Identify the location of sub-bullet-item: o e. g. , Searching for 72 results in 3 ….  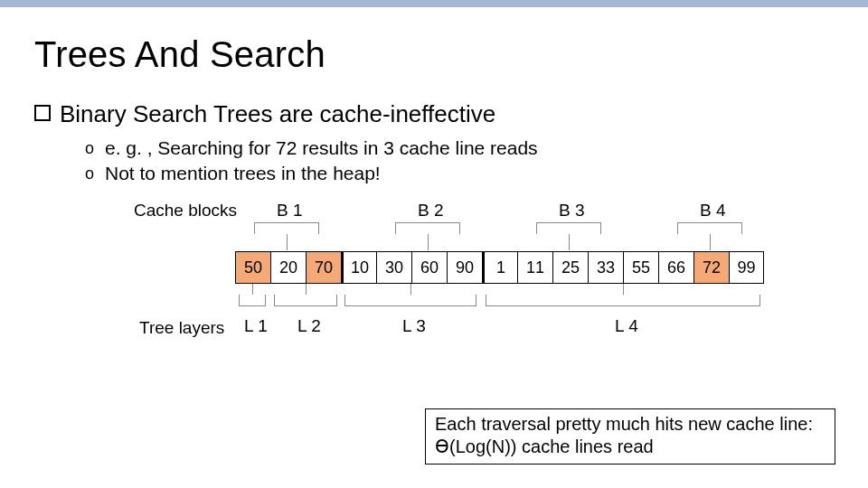
(458, 148).